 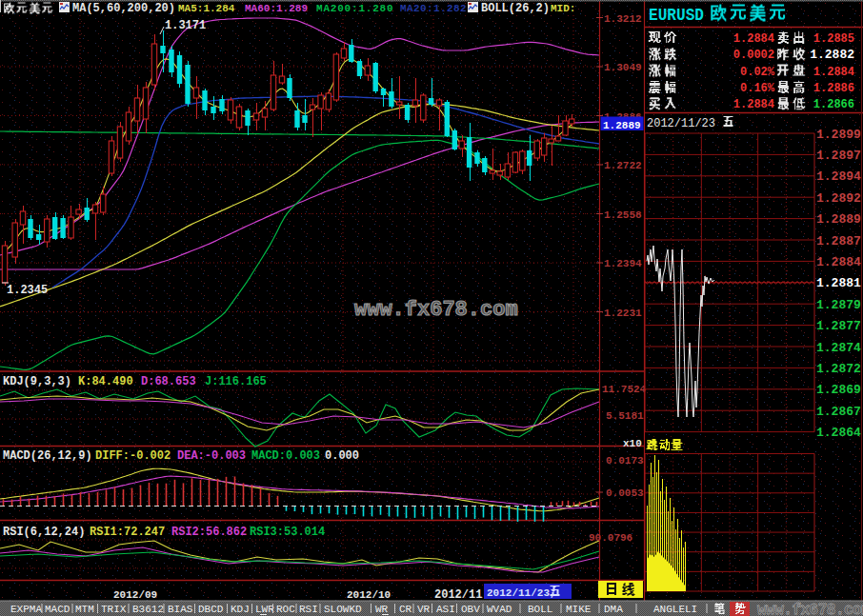 What do you see at coordinates (838, 411) in the screenshot?
I see `svg-text: 1.2867` at bounding box center [838, 411].